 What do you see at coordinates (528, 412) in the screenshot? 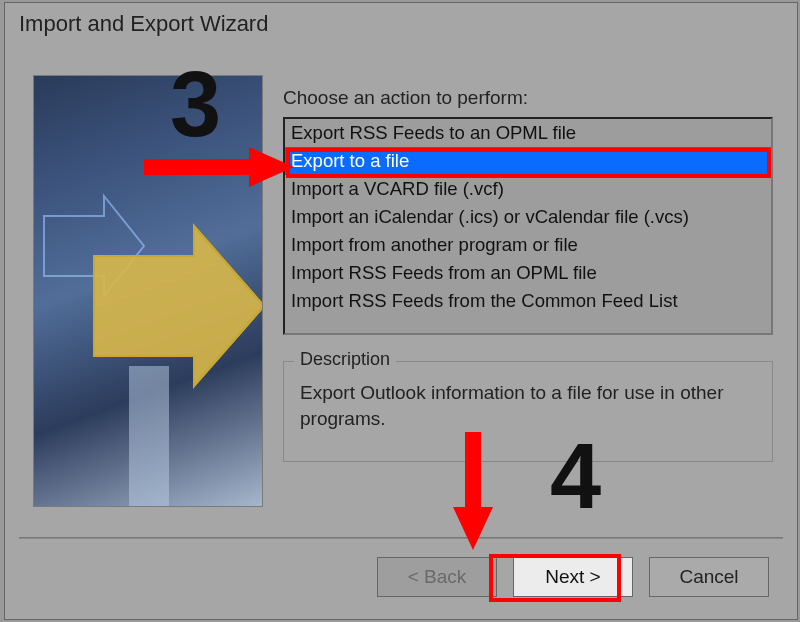
I see `description-group: Description Export Outlook information t…` at bounding box center [528, 412].